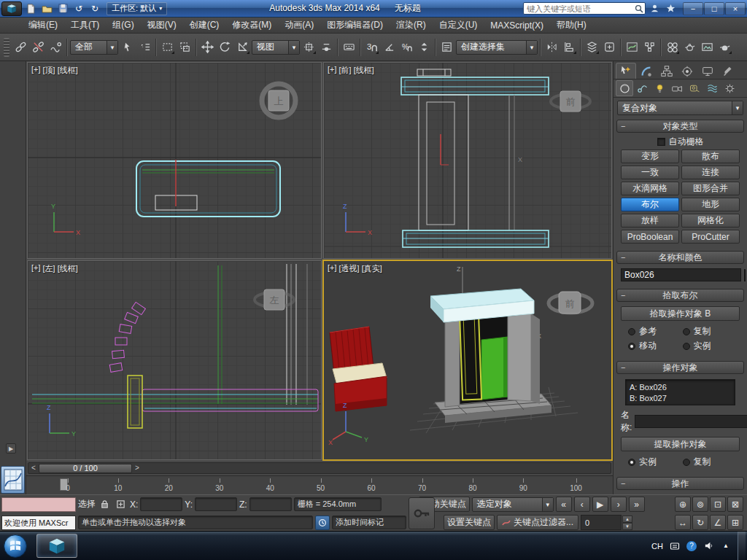 The width and height of the screenshot is (747, 560). What do you see at coordinates (725, 47) in the screenshot?
I see `render-production-icon` at bounding box center [725, 47].